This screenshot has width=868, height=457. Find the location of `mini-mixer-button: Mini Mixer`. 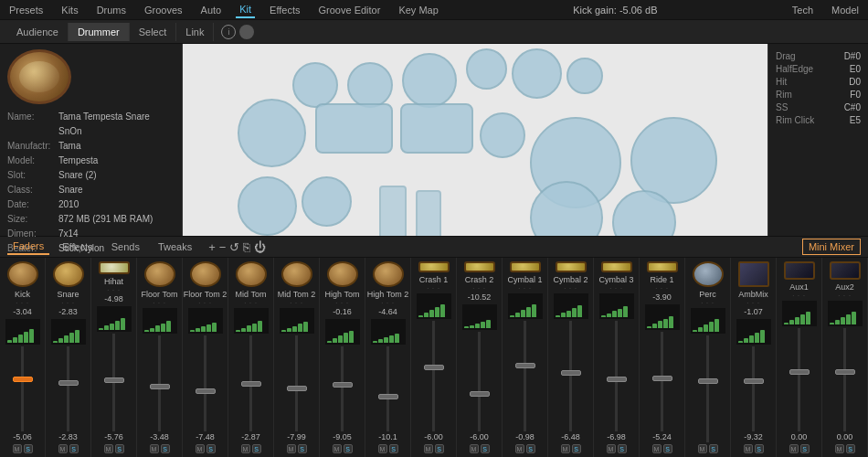

mini-mixer-button: Mini Mixer is located at coordinates (831, 247).